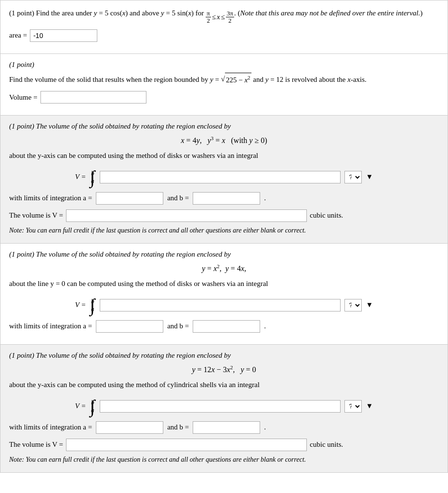 The width and height of the screenshot is (448, 493). Describe the element at coordinates (327, 445) in the screenshot. I see `q5-cubic: cubic units.` at that location.